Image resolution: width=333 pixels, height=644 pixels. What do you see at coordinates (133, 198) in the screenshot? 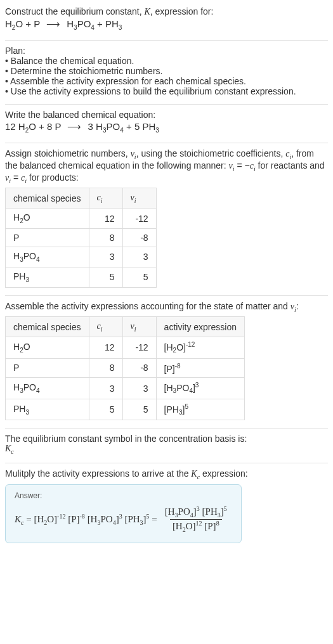
I see `vi-symbol: νi` at bounding box center [133, 198].